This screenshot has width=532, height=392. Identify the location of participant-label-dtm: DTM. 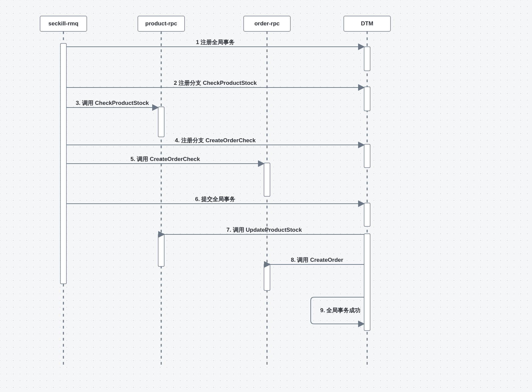
(367, 23).